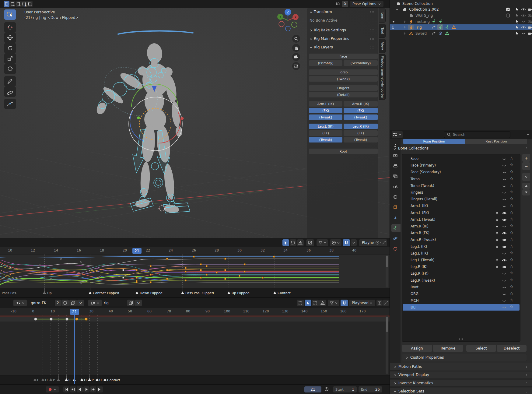 This screenshot has width=532, height=394. What do you see at coordinates (10, 27) in the screenshot?
I see `tool-cursor` at bounding box center [10, 27].